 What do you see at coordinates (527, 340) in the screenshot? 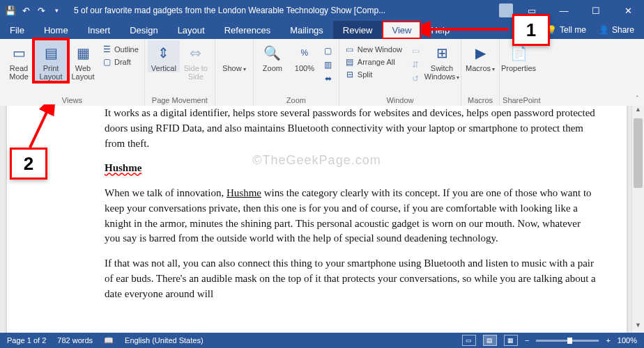
I see `zoom-out-icon: −` at bounding box center [527, 340].